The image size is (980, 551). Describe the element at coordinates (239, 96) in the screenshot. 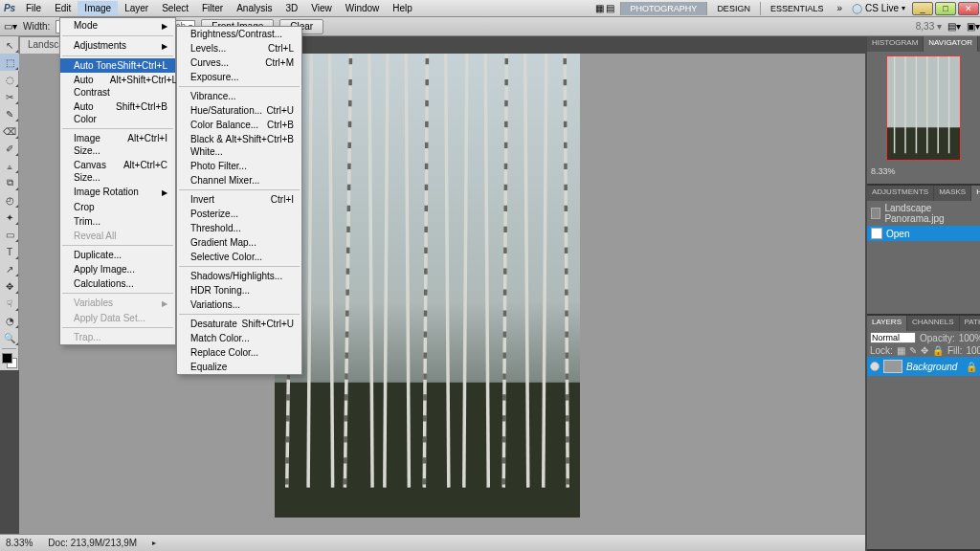

I see `menuitem-vibrance-: Vibrance...` at that location.